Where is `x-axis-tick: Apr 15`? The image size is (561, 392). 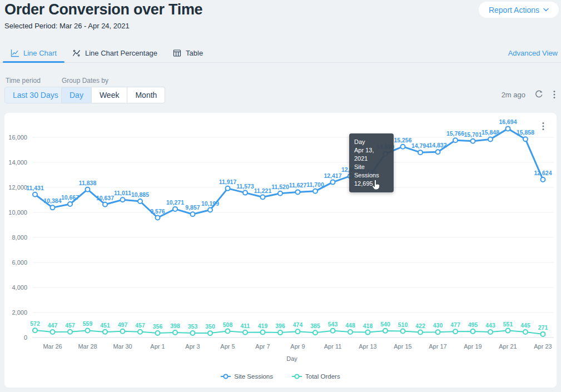
x-axis-tick: Apr 15 is located at coordinates (403, 346).